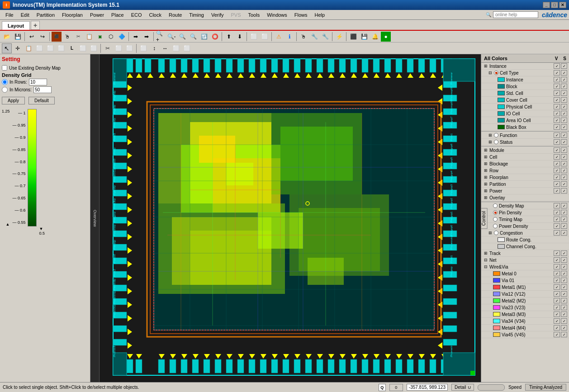 The width and height of the screenshot is (569, 392). Describe the element at coordinates (218, 15) in the screenshot. I see `menu-verify: Verify` at that location.